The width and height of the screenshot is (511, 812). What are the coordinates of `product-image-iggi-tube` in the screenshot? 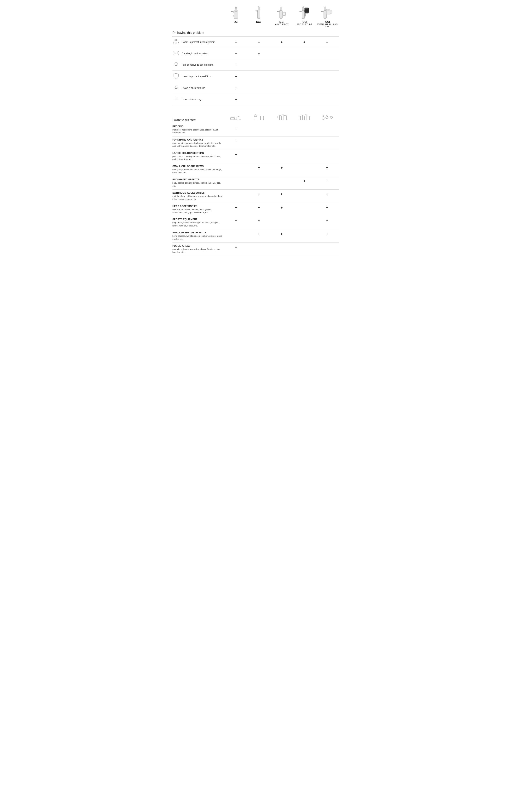 It's located at (304, 11).